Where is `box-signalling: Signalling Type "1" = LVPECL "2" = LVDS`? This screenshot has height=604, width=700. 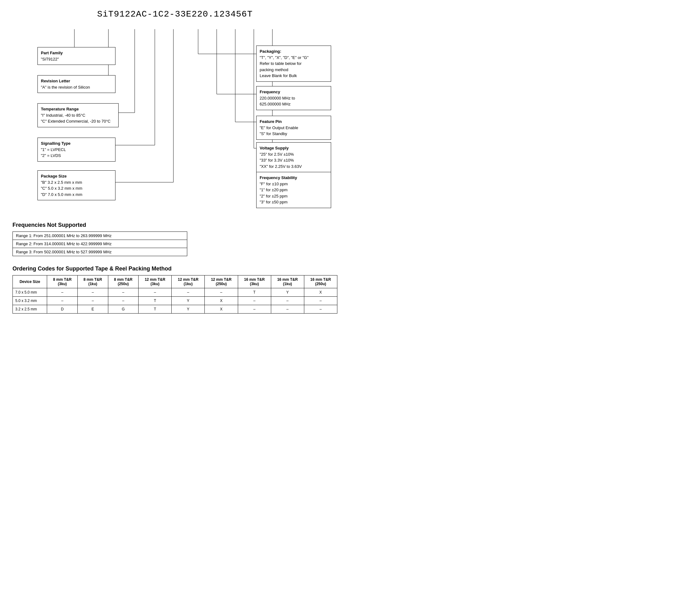
box-signalling: Signalling Type "1" = LVPECL "2" = LVDS is located at coordinates (76, 149).